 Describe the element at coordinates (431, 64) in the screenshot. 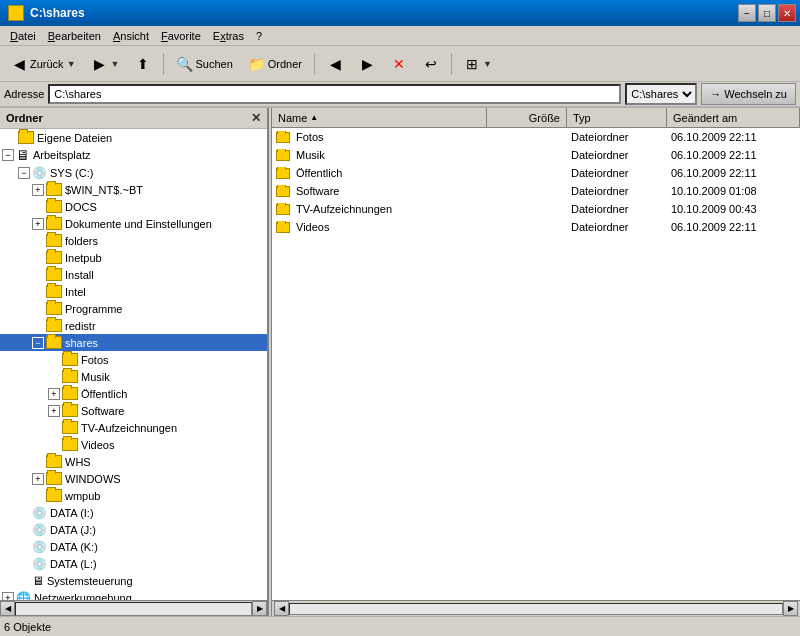

I see `undo-button: ↩` at that location.